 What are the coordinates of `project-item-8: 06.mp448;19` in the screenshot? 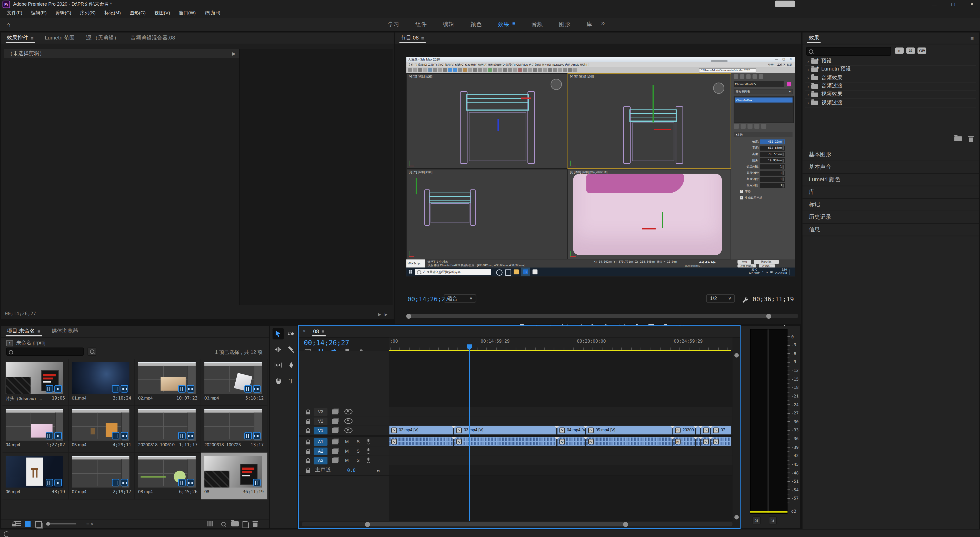 It's located at (36, 476).